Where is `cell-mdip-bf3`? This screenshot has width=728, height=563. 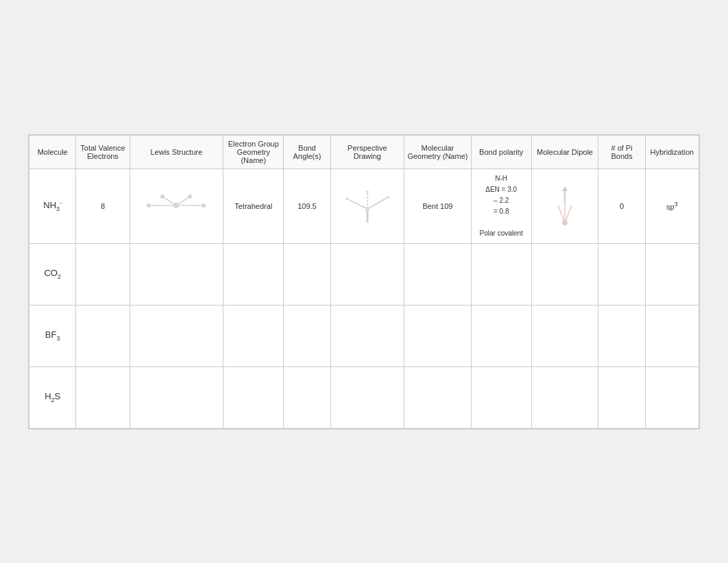
cell-mdip-bf3 is located at coordinates (565, 336).